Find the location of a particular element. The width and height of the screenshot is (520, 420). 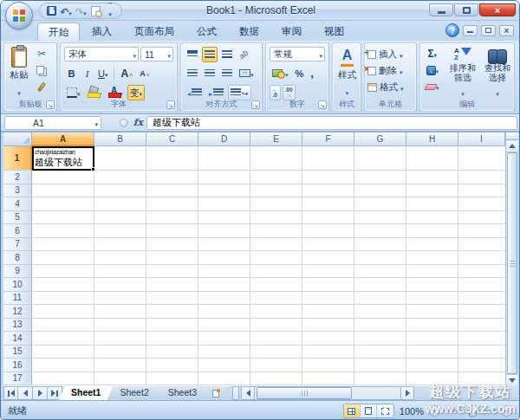

column-header-E: E is located at coordinates (276, 139).